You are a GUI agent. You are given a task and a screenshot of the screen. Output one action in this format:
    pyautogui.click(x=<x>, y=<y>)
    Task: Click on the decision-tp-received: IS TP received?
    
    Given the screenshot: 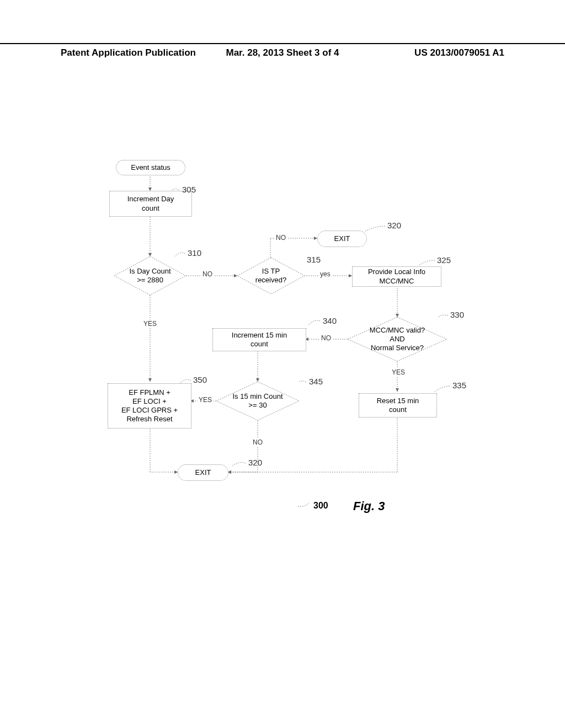 What is the action you would take?
    pyautogui.click(x=271, y=276)
    